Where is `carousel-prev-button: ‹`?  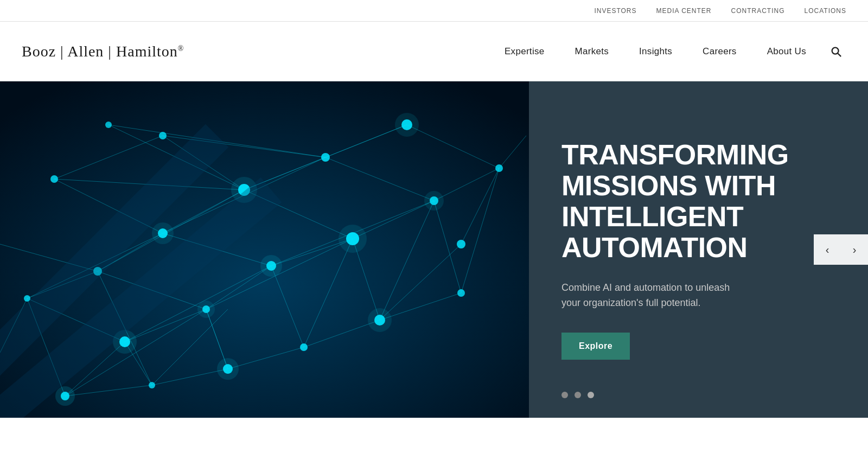 carousel-prev-button: ‹ is located at coordinates (827, 250).